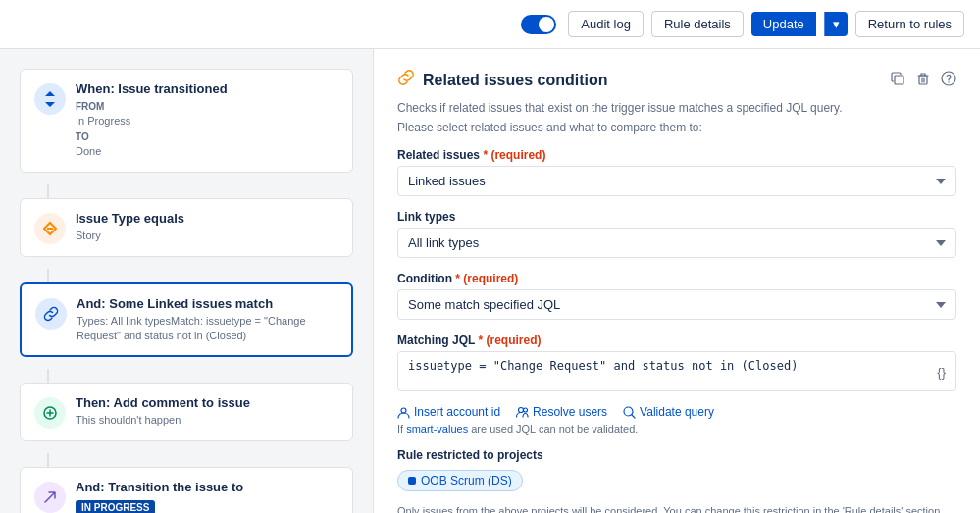 The width and height of the screenshot is (980, 513). What do you see at coordinates (522, 412) in the screenshot?
I see `resolve-users-icon` at bounding box center [522, 412].